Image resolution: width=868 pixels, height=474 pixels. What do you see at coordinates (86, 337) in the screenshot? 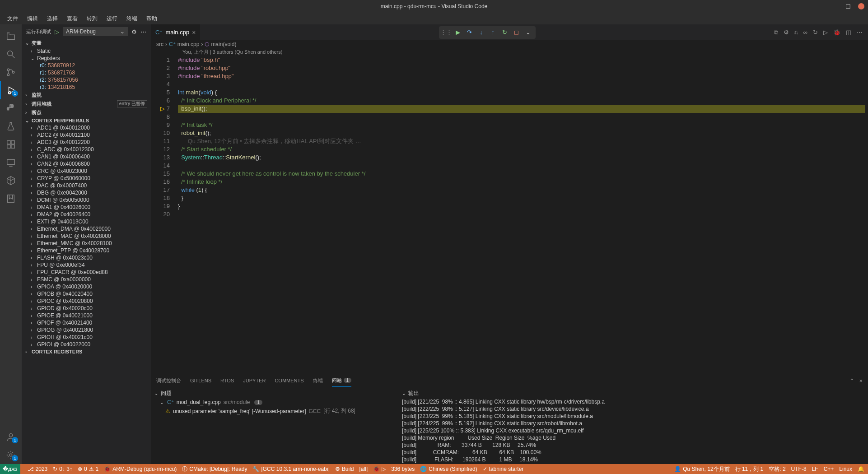
I see `peripheral-item: ›GPIOH @ 0x40021c00` at bounding box center [86, 337].